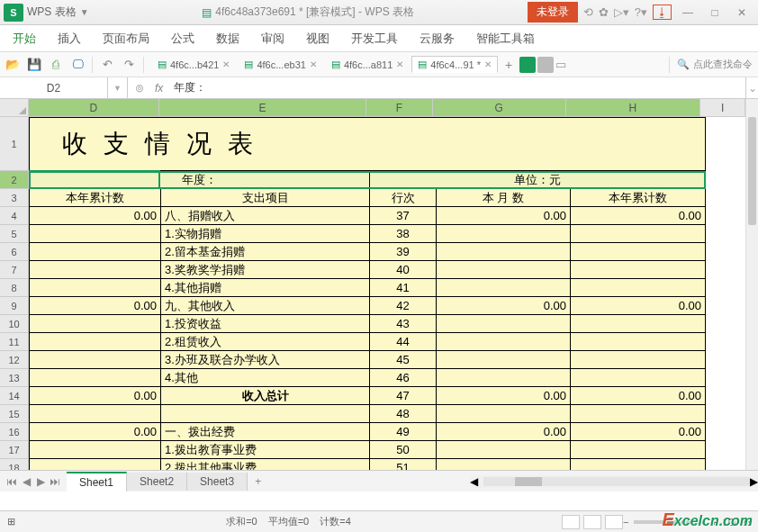 This screenshot has height=532, width=758. What do you see at coordinates (561, 65) in the screenshot?
I see `tab-list-icon: ▭` at bounding box center [561, 65].